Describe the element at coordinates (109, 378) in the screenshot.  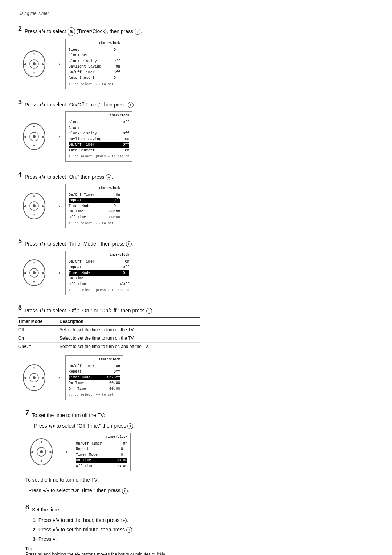
I see `step-6-visual: ♦ ♦ ◄ ► → Timer/Clock On/Off TimerOn Rep…` at that location.